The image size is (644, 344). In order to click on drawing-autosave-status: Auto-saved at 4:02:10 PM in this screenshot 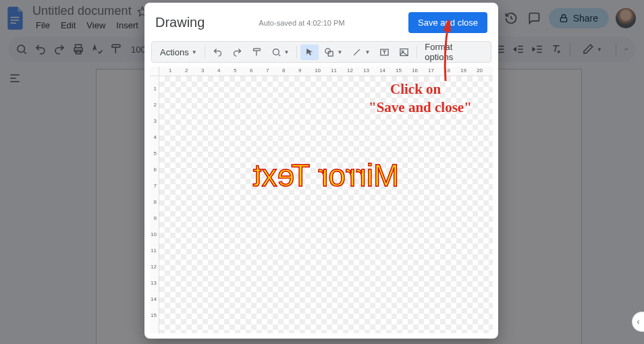, I will do `click(301, 23)`.